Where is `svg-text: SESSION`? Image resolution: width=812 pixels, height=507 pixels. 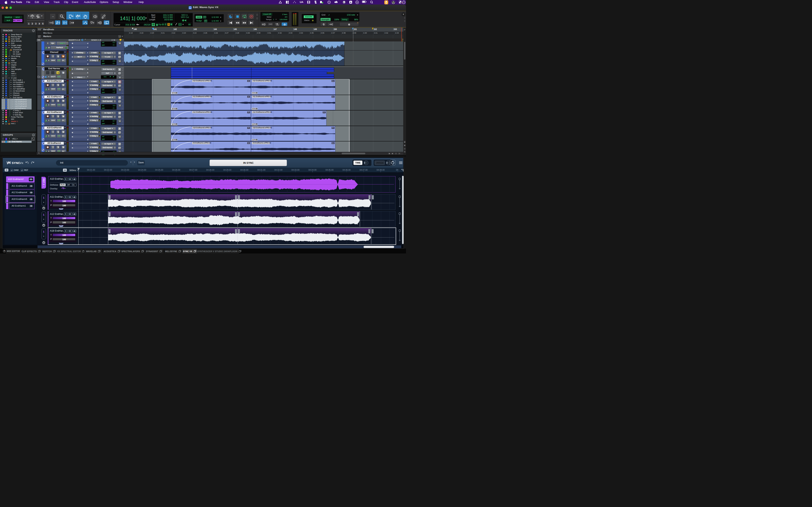
svg-text: SESSION is located at coordinates (190, 9).